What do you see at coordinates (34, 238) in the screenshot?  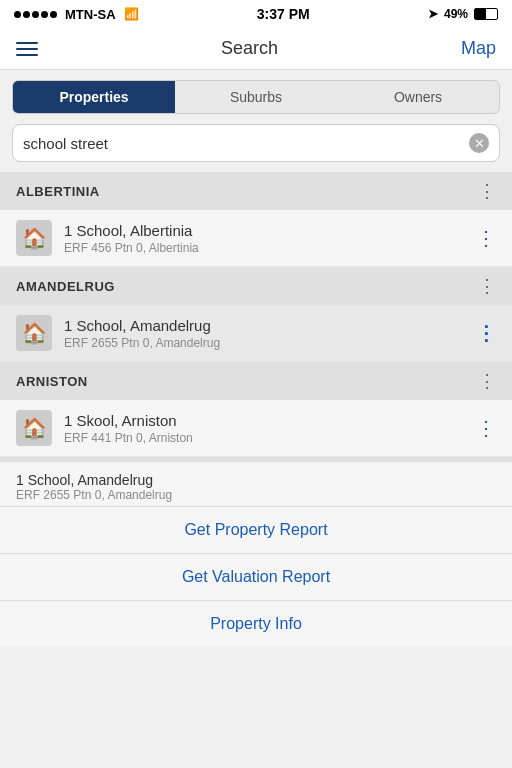 I see `house-icon: 🏠` at bounding box center [34, 238].